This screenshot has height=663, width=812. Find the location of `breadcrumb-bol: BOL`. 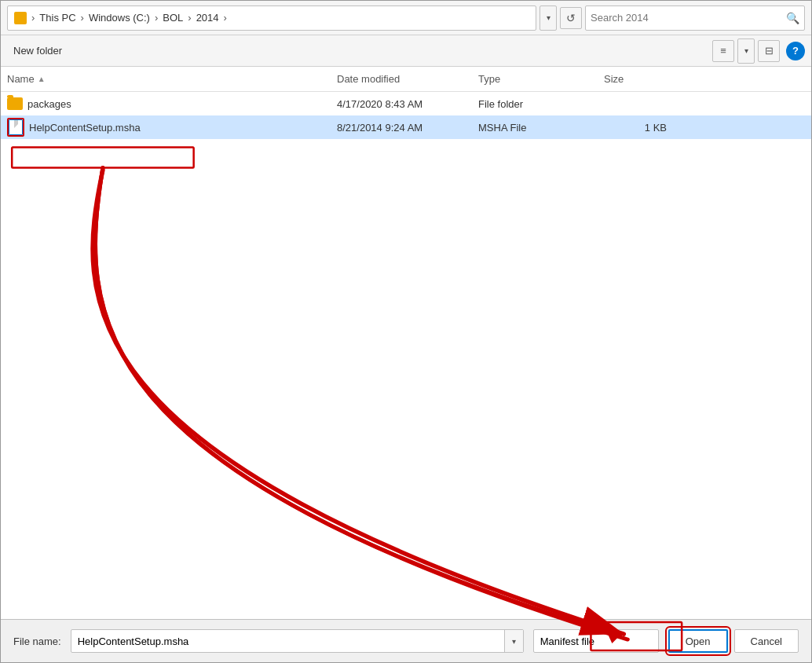

breadcrumb-bol: BOL is located at coordinates (173, 17).